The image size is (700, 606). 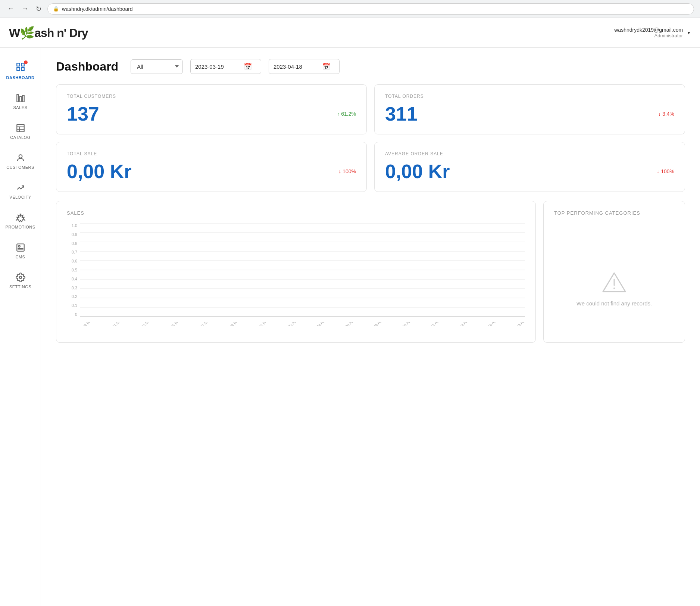 What do you see at coordinates (417, 171) in the screenshot?
I see `avg-order-value: 0,00 Kr` at bounding box center [417, 171].